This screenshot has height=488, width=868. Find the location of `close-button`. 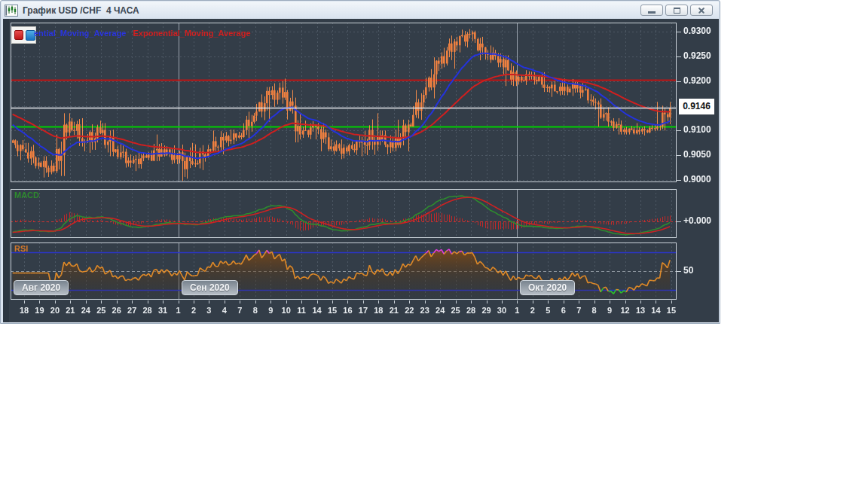

close-button is located at coordinates (701, 11).